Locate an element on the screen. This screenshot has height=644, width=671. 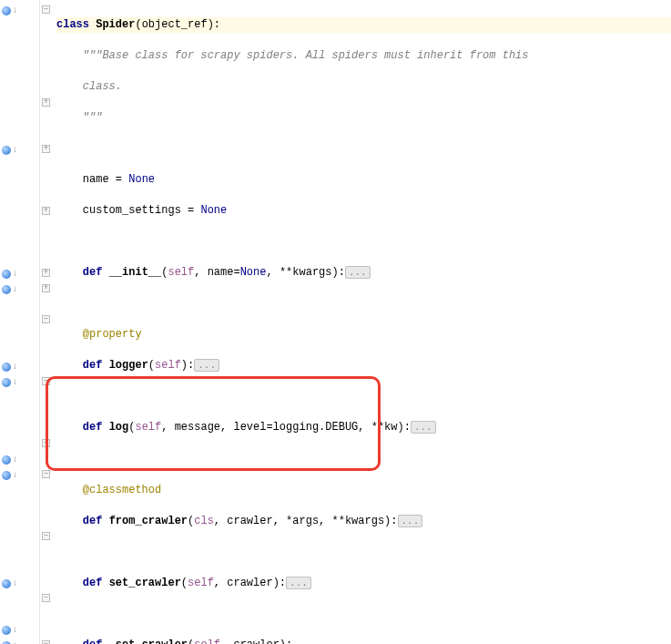
code-line: name = None is located at coordinates (364, 180).